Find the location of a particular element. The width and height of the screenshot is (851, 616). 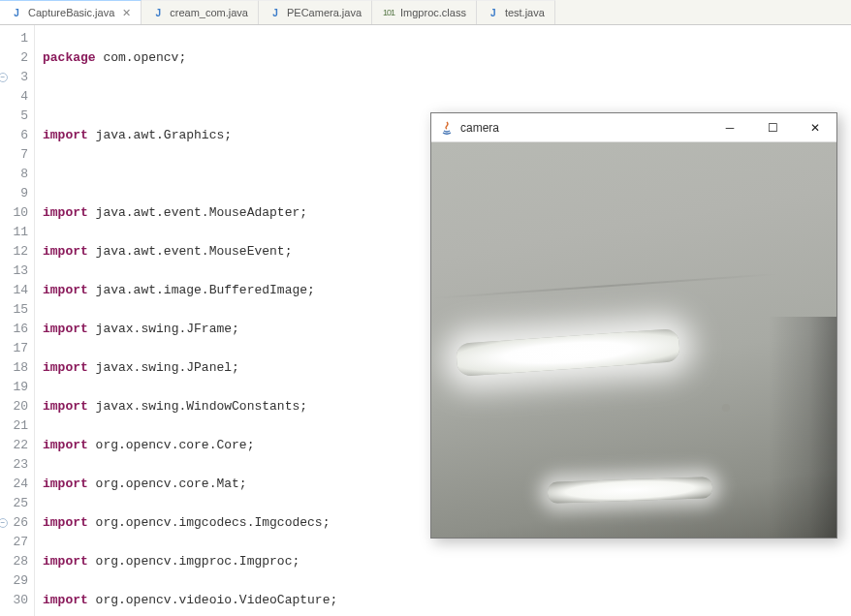

line-number: 12 is located at coordinates (14, 252).